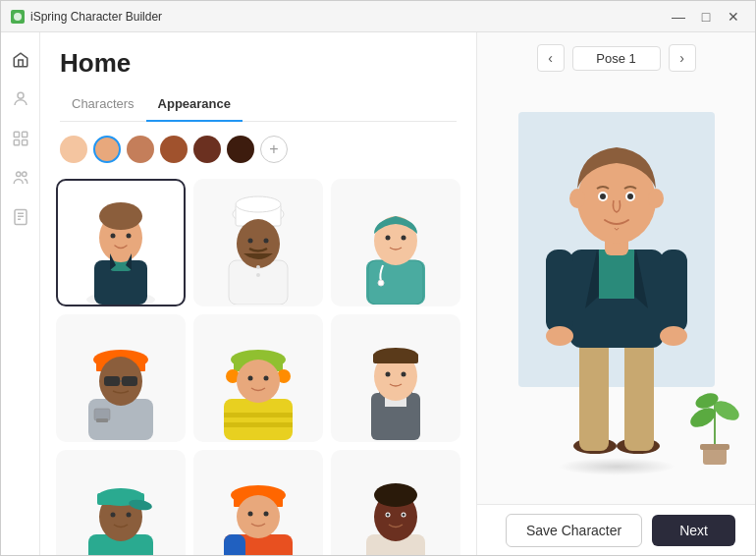 Image resolution: width=756 pixels, height=556 pixels. Describe the element at coordinates (194, 106) in the screenshot. I see `tab-appearance: Appearance` at that location.